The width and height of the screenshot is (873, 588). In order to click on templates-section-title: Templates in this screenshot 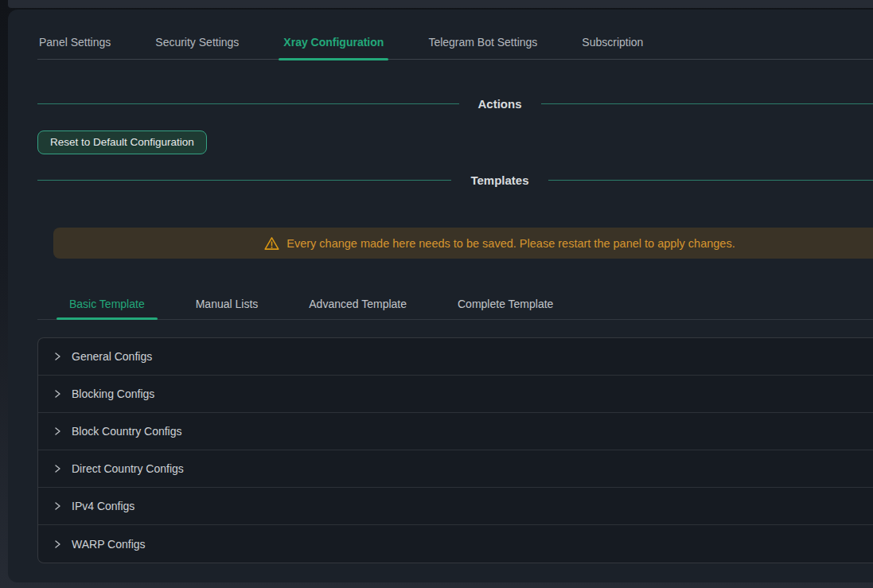, I will do `click(500, 180)`.